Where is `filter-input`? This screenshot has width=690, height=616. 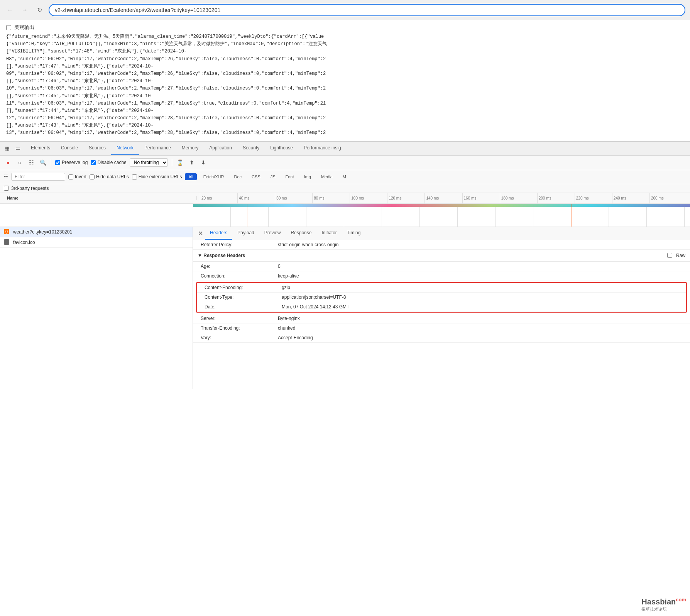
filter-input is located at coordinates (38, 177).